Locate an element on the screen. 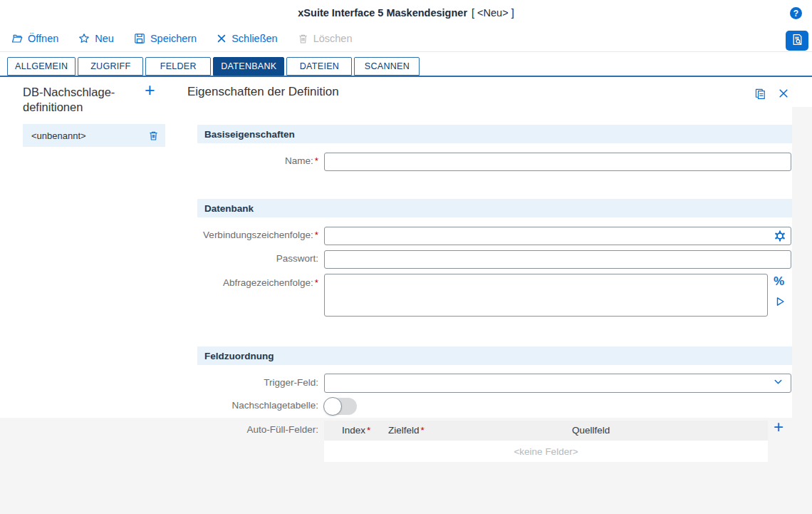 The image size is (812, 514). delete-button: Löschen is located at coordinates (325, 38).